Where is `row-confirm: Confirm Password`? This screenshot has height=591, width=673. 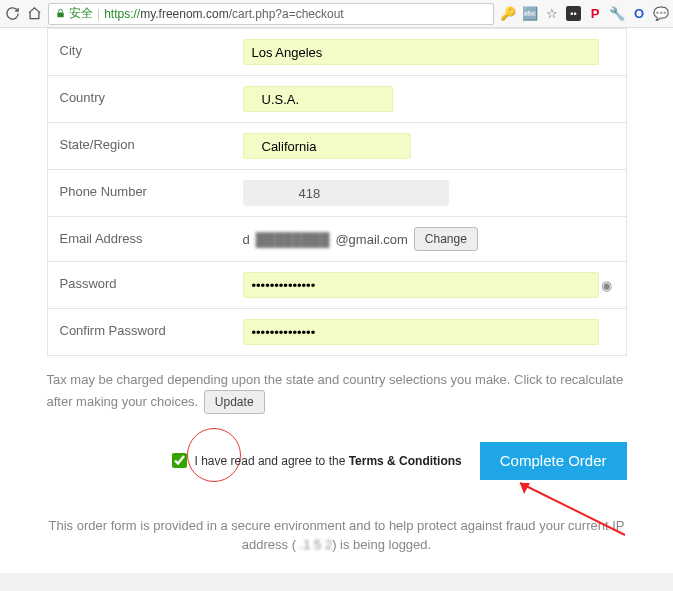
row-confirm: Confirm Password is located at coordinates (337, 332).